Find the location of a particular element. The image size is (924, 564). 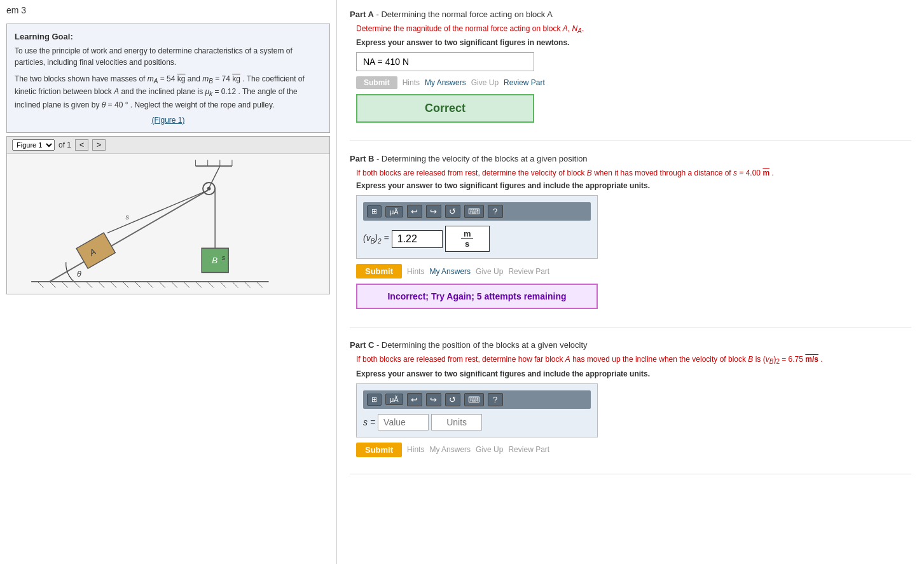

part-c-toolbar: ⊞ μÃ ↩ ↪ ↺ ⌨ is located at coordinates (477, 399).